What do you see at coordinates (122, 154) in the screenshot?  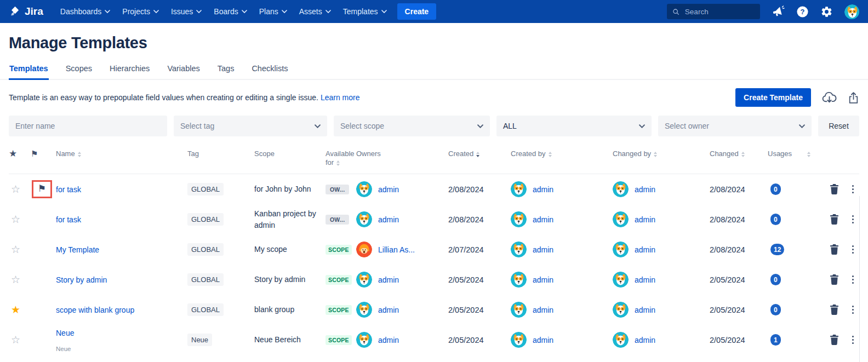 I see `header-name: Name` at bounding box center [122, 154].